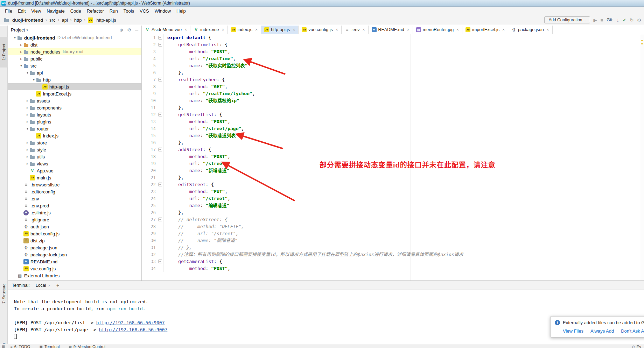  I want to click on vcs-commit-icon: ✔, so click(624, 20).